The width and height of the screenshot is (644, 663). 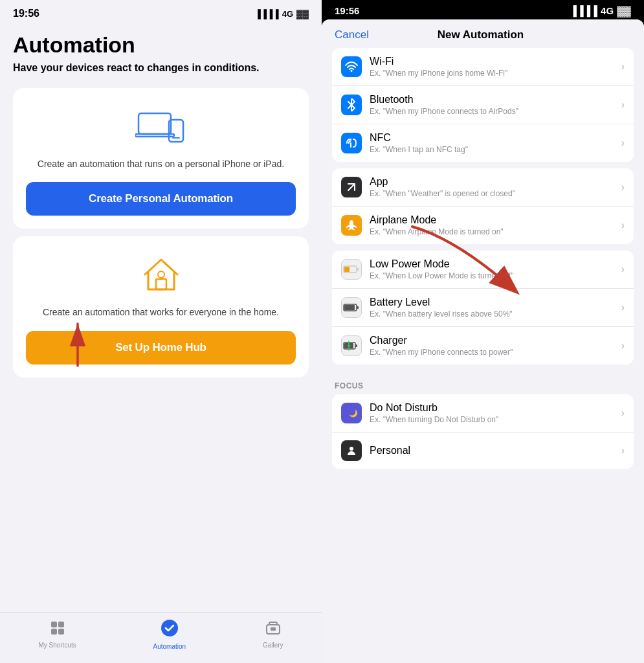 I want to click on nfc-row: NFC Ex. "When I tap an NFC tag" ›, so click(x=483, y=143).